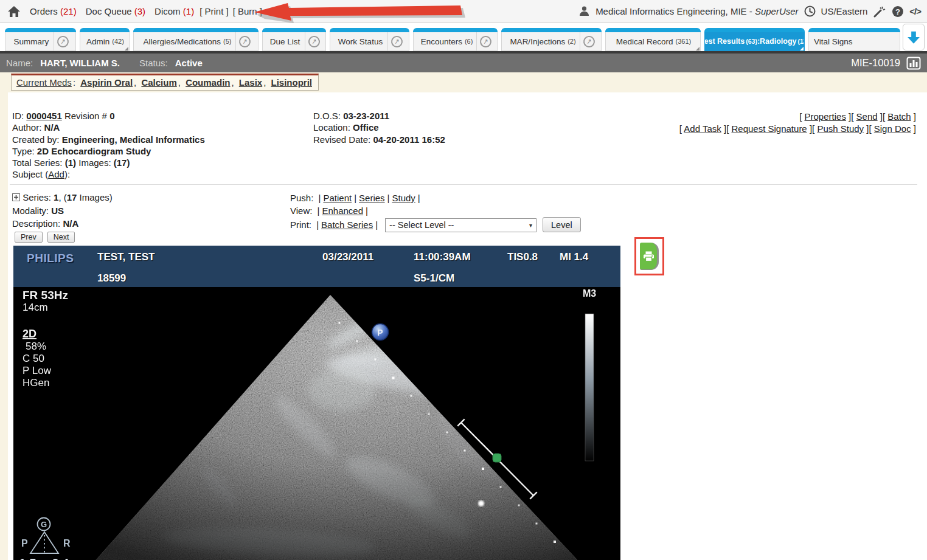 This screenshot has width=927, height=560. I want to click on svg-text: C 50, so click(33, 359).